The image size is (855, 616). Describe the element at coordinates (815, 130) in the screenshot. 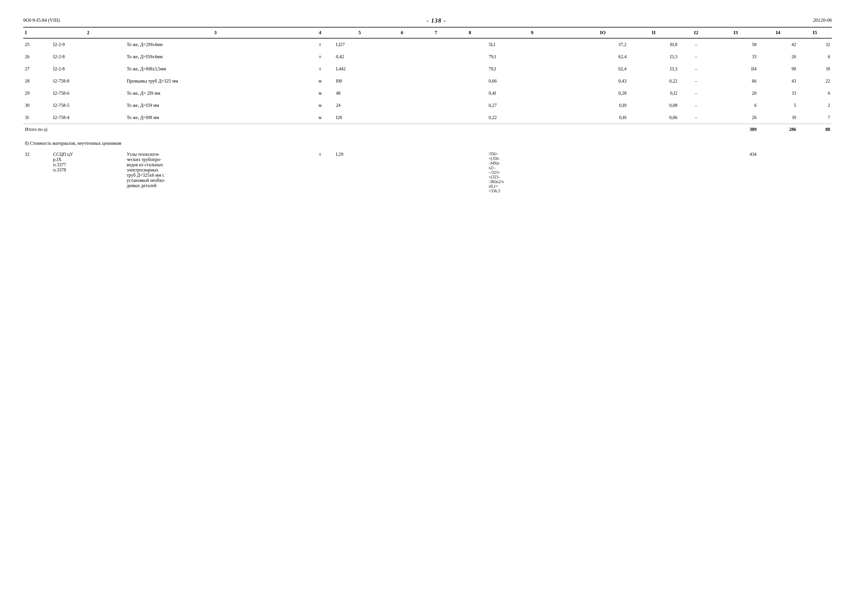

I see `itogo-c15: 88` at that location.